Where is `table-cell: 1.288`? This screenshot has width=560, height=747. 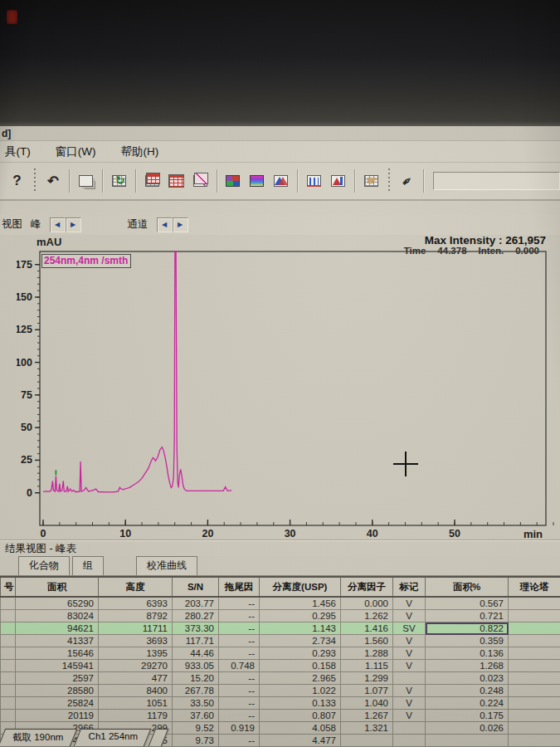 table-cell: 1.288 is located at coordinates (367, 654).